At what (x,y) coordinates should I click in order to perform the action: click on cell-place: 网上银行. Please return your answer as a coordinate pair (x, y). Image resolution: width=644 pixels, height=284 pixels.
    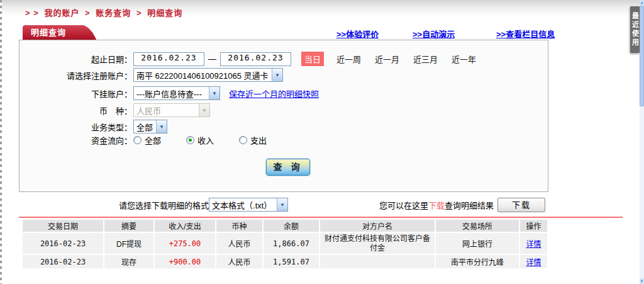
    Looking at the image, I should click on (477, 243).